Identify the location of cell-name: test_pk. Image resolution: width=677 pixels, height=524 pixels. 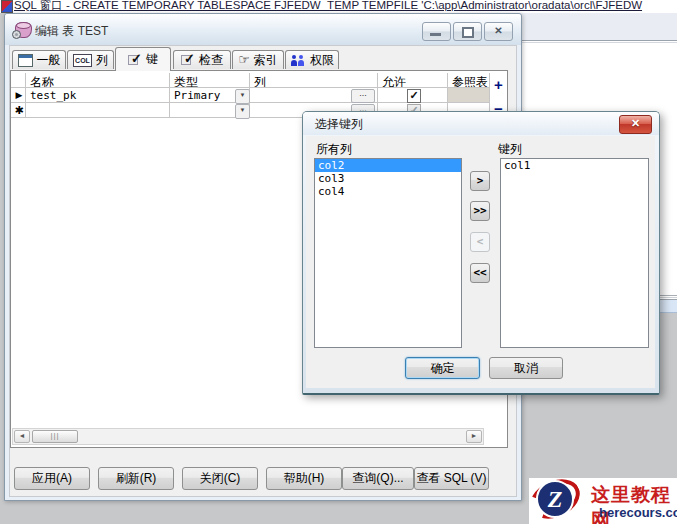
(98, 96).